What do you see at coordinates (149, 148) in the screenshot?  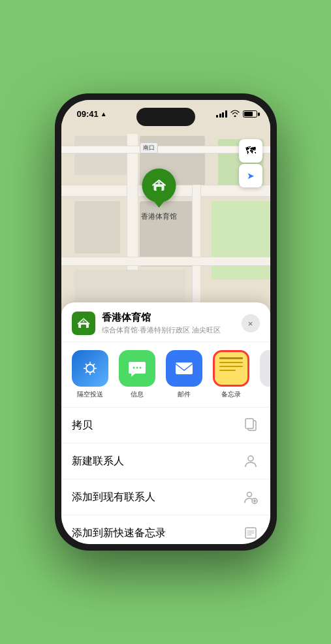 I see `map-area-label: 南口` at bounding box center [149, 148].